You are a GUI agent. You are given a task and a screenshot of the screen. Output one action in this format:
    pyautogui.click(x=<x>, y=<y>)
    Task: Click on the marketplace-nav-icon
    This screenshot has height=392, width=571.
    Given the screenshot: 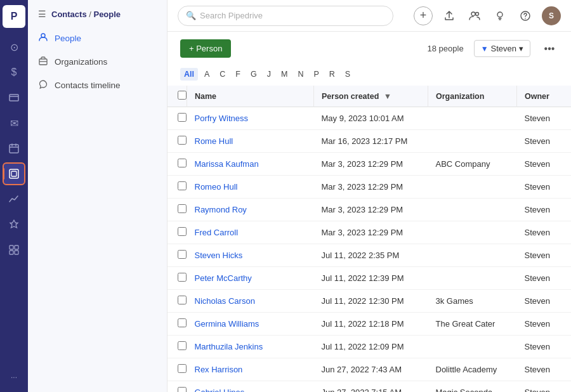 What is the action you would take?
    pyautogui.click(x=14, y=250)
    